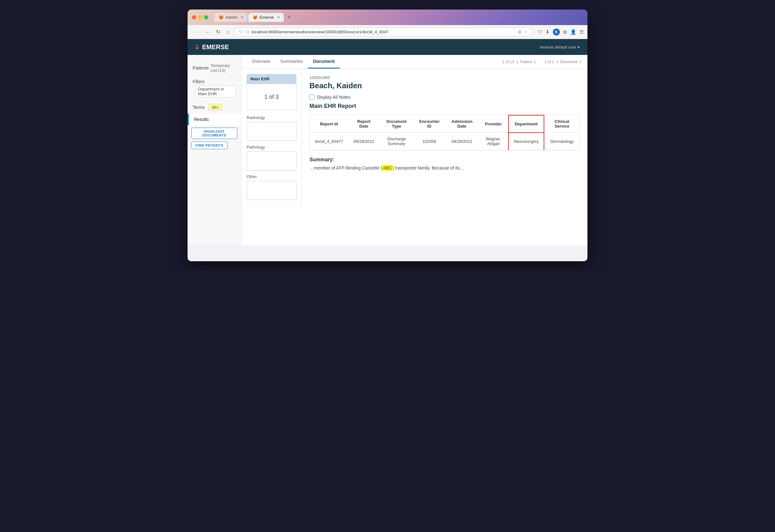  Describe the element at coordinates (573, 32) in the screenshot. I see `profile-icon: 👤` at that location.